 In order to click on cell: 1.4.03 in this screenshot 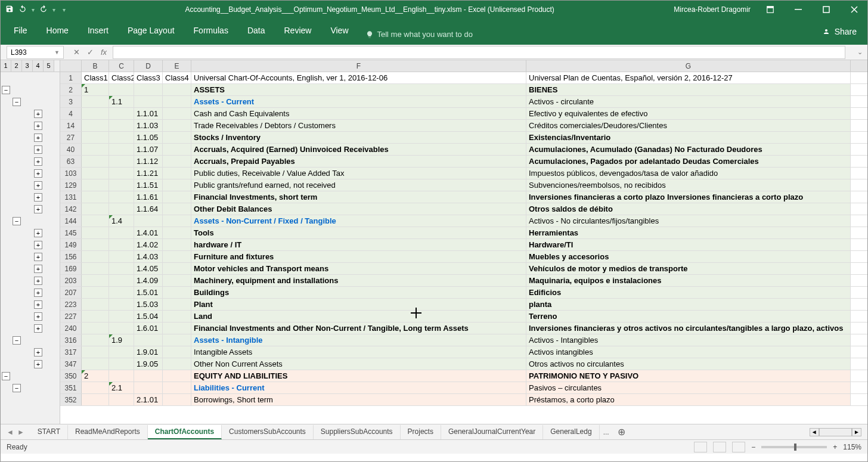, I will do `click(148, 256)`.